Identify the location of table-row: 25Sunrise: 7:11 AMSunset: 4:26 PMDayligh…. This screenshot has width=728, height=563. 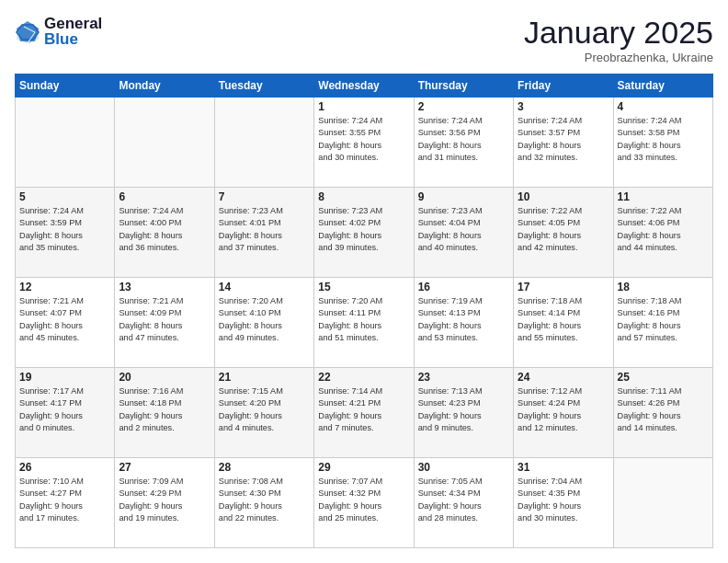
(663, 413).